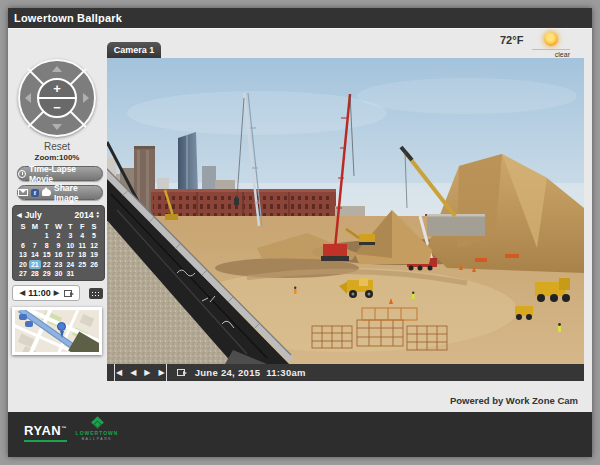 The width and height of the screenshot is (600, 465). What do you see at coordinates (551, 39) in the screenshot?
I see `sun-icon` at bounding box center [551, 39].